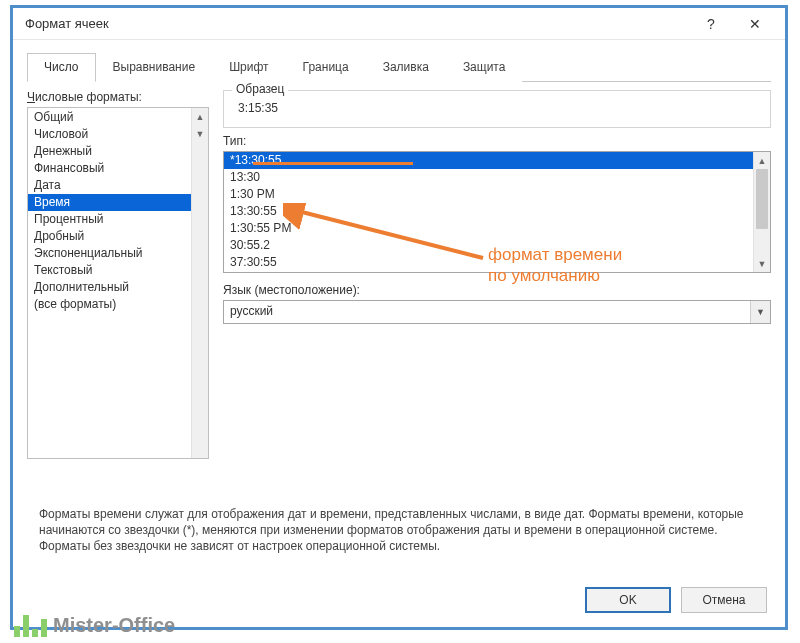 Image resolution: width=800 pixels, height=643 pixels. I want to click on sample-legend: Образец, so click(260, 89).